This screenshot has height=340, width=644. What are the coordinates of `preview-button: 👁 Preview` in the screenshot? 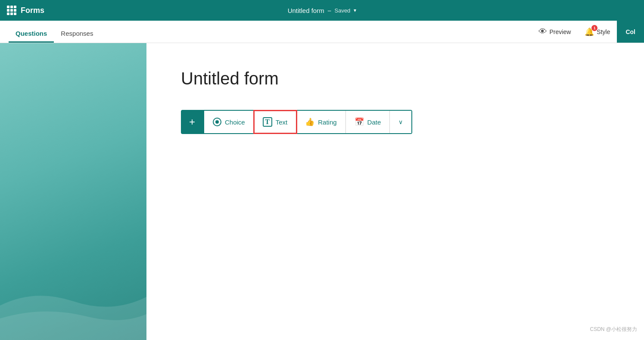 It's located at (555, 32).